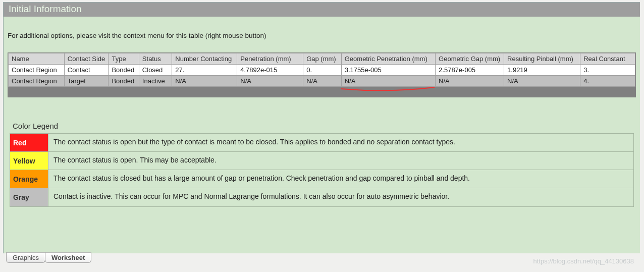 This screenshot has width=644, height=272. I want to click on watermark: https://blog.csdn.net/qq_44130638, so click(584, 261).